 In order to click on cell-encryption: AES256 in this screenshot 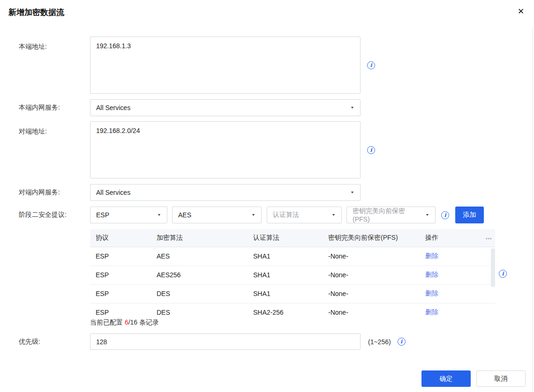, I will do `click(199, 275)`.